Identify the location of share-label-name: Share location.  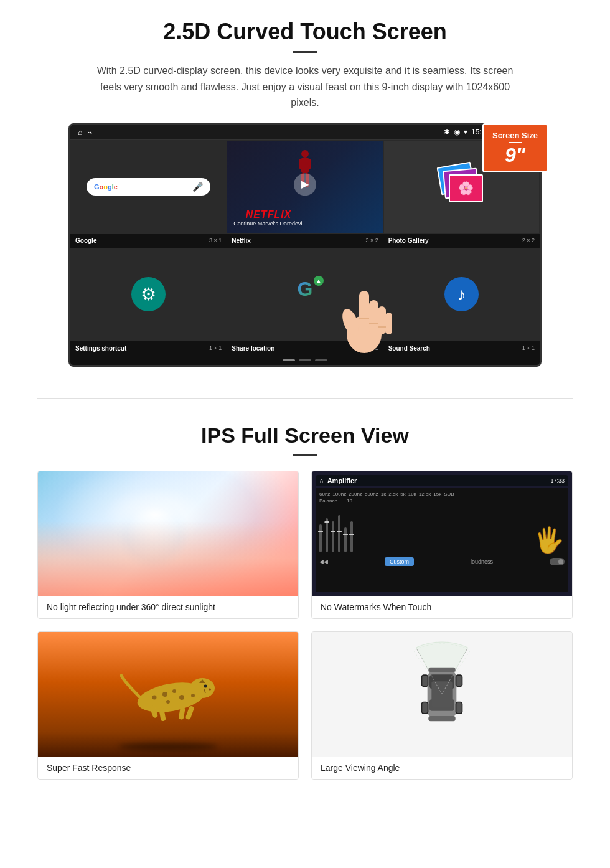
(253, 349).